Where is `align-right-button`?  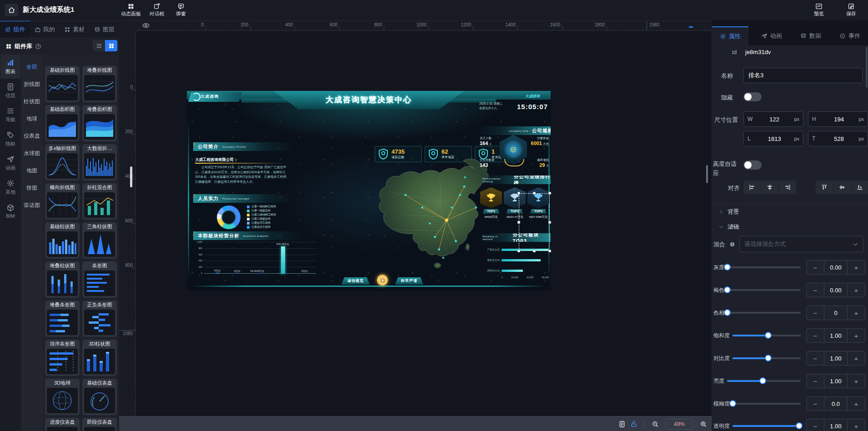 align-right-button is located at coordinates (788, 187).